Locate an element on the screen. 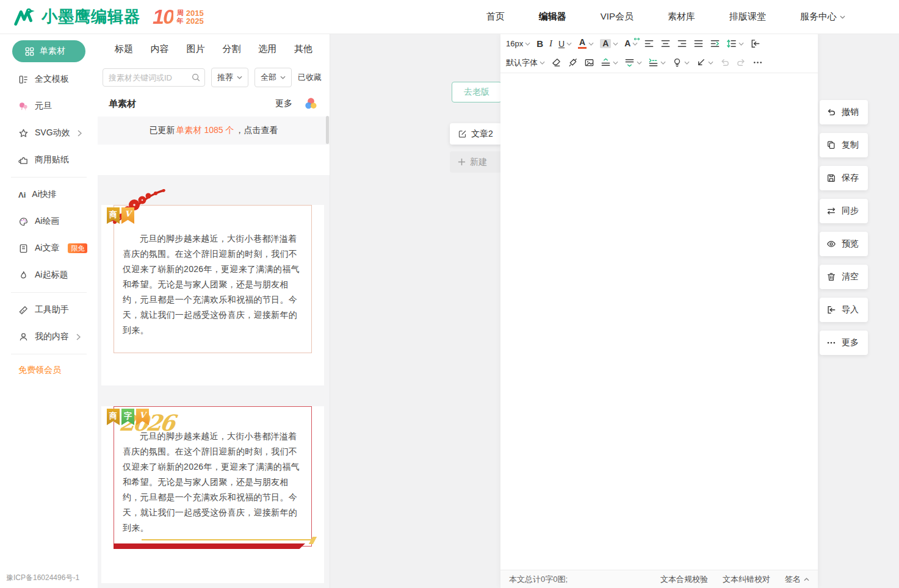  sidebar-item-tools: 工具助手 is located at coordinates (49, 310).